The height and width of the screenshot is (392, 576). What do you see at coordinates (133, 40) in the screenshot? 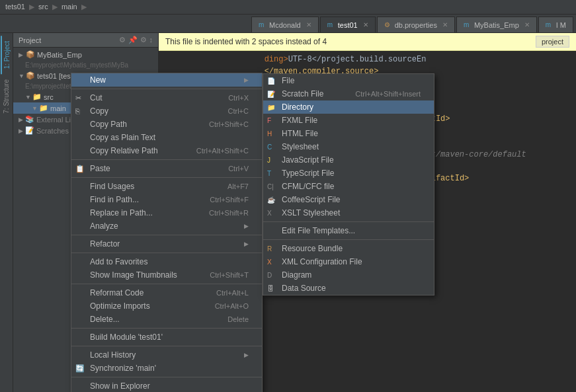
I see `pin-icon: 📌` at bounding box center [133, 40].